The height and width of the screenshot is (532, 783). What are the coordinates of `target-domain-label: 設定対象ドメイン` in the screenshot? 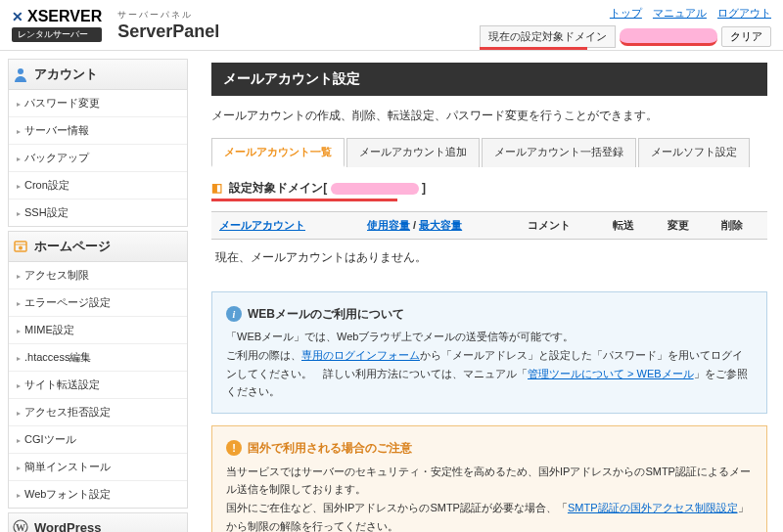 It's located at (276, 188).